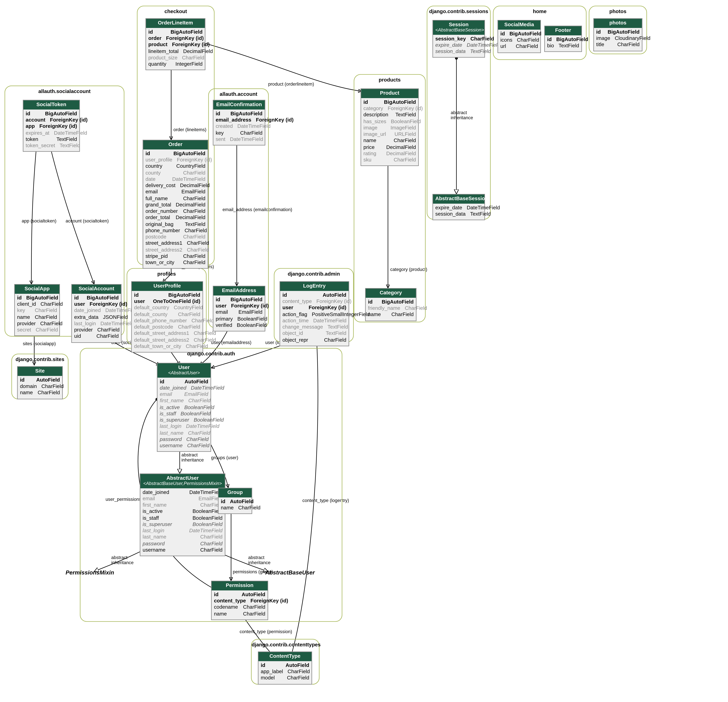 The height and width of the screenshot is (702, 728). Describe the element at coordinates (40, 387) in the screenshot. I see `model-fields: idAutoFielddomainCharFieldnameCharField` at that location.